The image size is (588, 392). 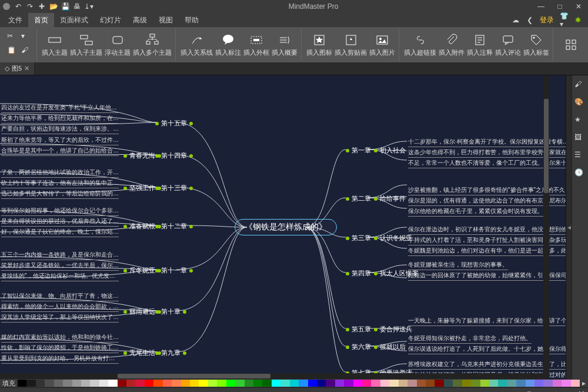 I want to click on detail-node: 脊埃练的"，他还边始保衫一和场。优尤发连，保尔高到了。, so click(x=60, y=277).